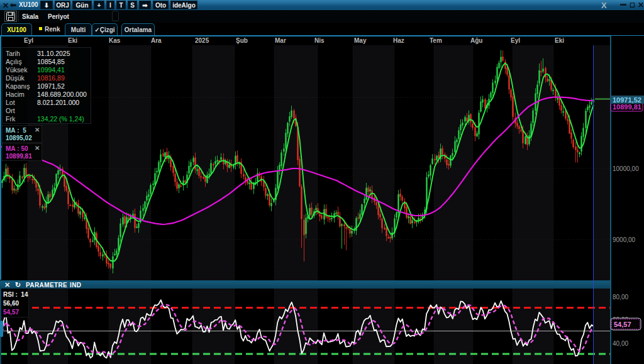 This screenshot has width=644, height=364. Describe the element at coordinates (114, 40) in the screenshot. I see `svg-text: Kas` at that location.